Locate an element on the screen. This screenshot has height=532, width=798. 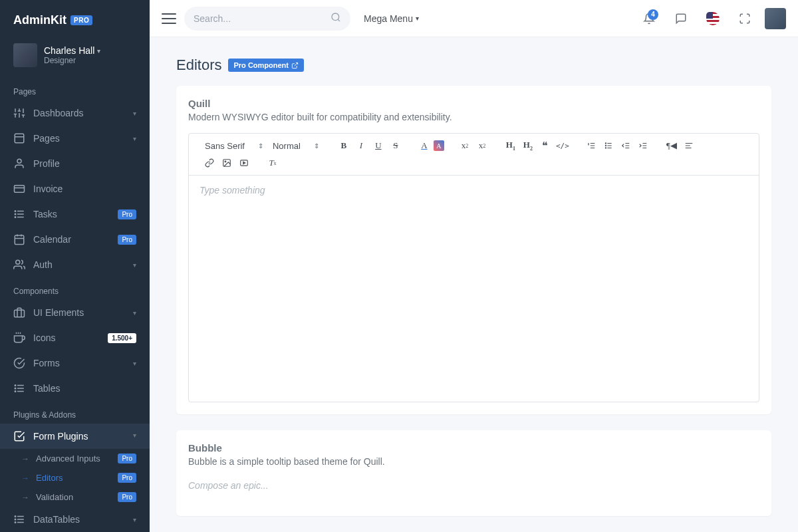
coffee-icon is located at coordinates (19, 338).